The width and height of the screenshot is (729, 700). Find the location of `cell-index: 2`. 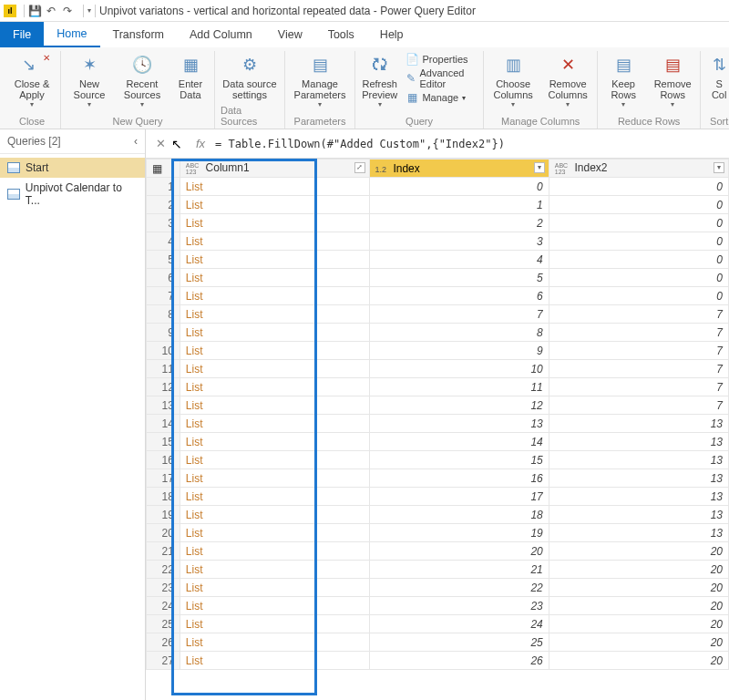

cell-index: 2 is located at coordinates (459, 223).